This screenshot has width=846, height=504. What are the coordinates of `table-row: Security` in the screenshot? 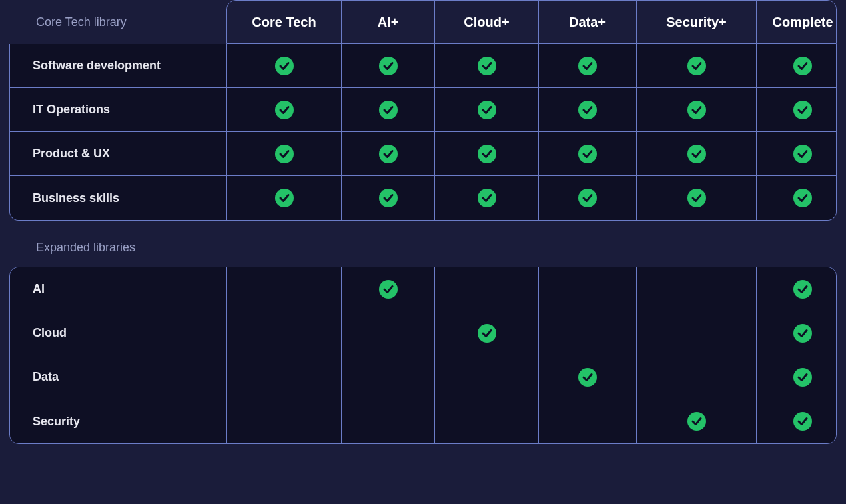 It's located at (423, 421).